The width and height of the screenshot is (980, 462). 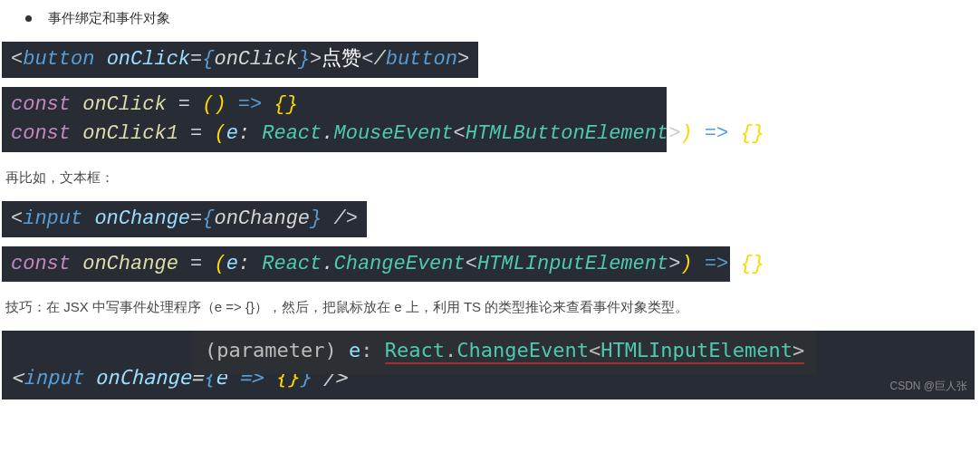 I want to click on paragraph-2: 技巧：在 JSX 中写事件处理程序（e => {}），然后，把鼠标放在 e 上，…, so click(x=490, y=307).